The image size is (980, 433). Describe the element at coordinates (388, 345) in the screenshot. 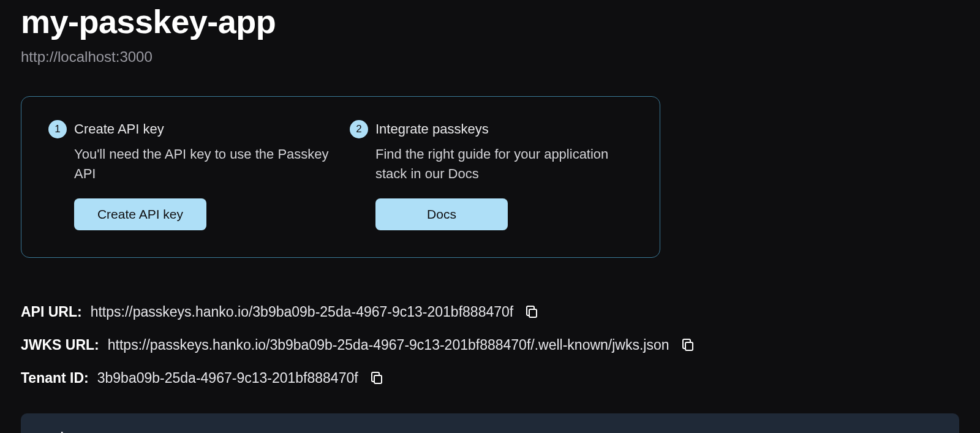

I see `jwks-url-value: https://passkeys.hanko.io/3b9ba09b-25da-…` at that location.